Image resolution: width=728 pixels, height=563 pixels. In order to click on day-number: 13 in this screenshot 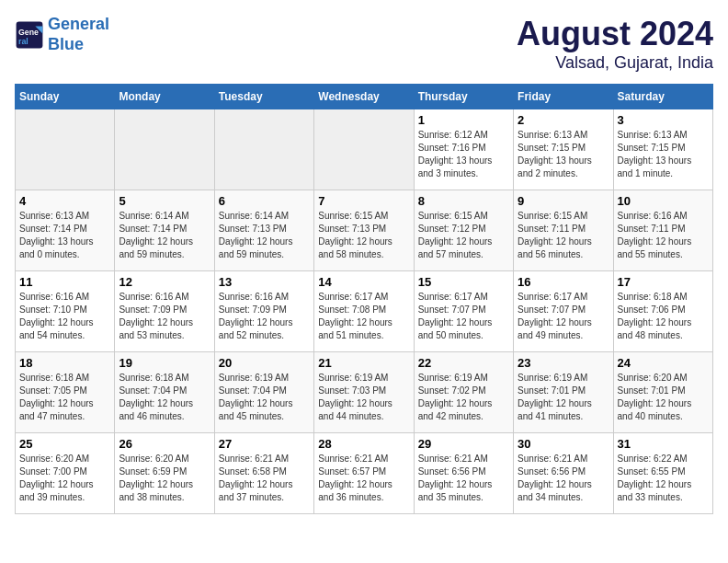, I will do `click(265, 282)`.